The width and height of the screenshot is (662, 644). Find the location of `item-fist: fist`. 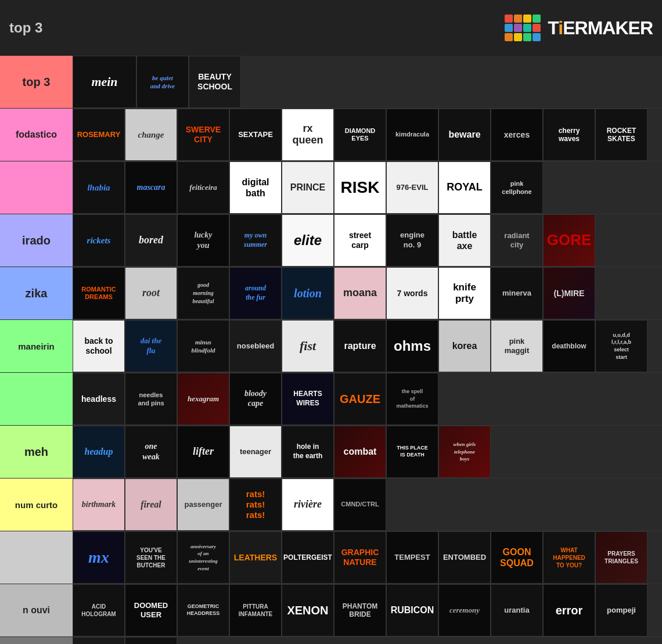

item-fist: fist is located at coordinates (308, 346).